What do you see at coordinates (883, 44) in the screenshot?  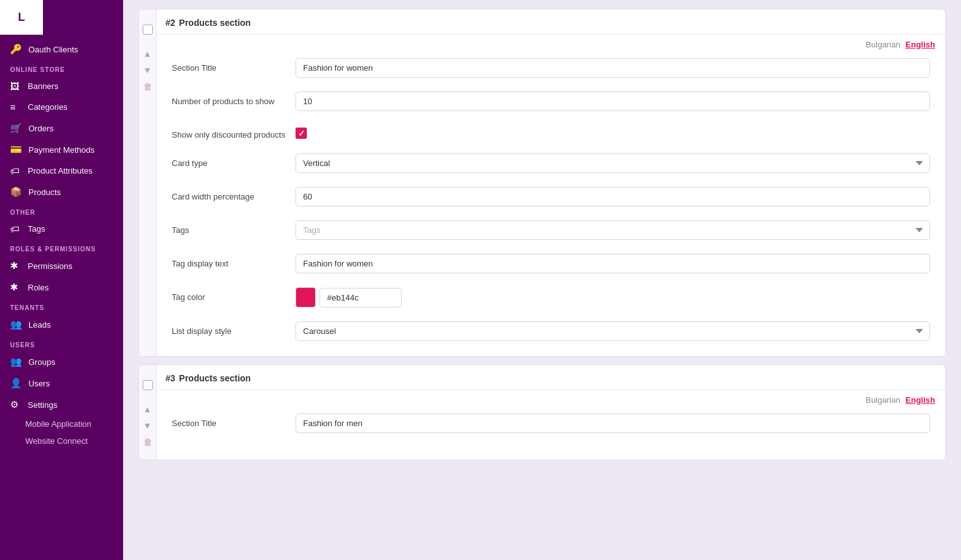 I see `section2-lang-bulgarian: Bulgarian` at bounding box center [883, 44].